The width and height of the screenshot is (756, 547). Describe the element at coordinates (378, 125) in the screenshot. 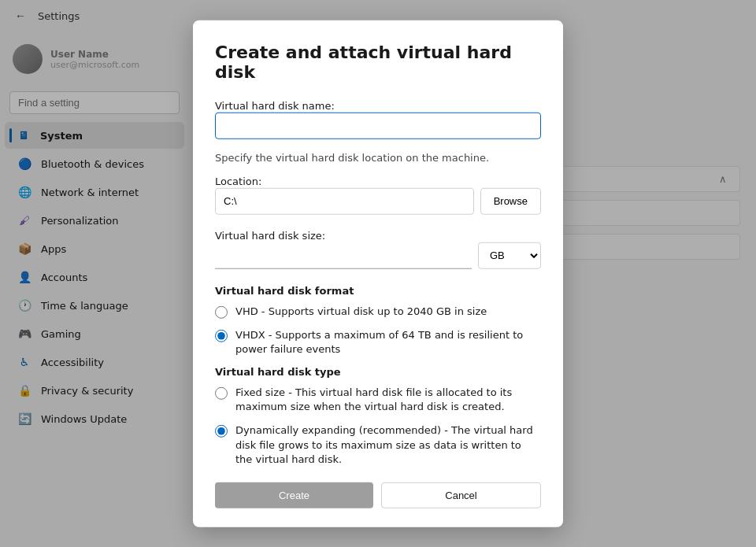

I see `vhd-name-input` at that location.